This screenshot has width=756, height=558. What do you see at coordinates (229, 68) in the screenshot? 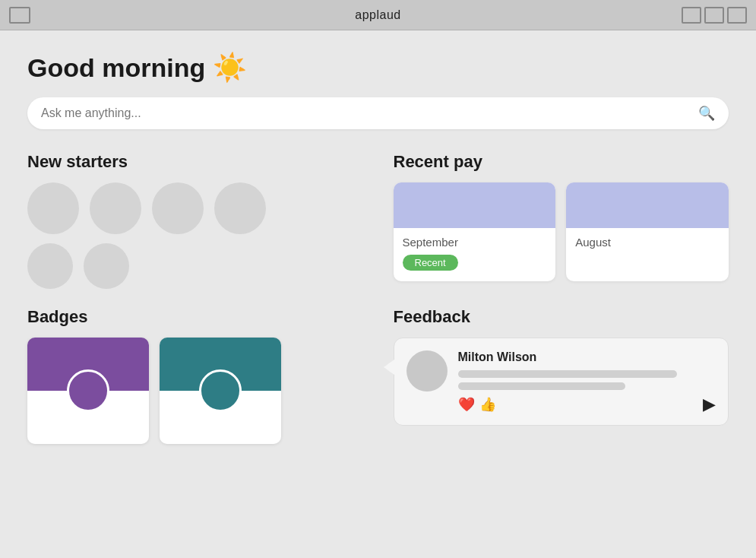
I see `sun-icon: ☀️` at bounding box center [229, 68].